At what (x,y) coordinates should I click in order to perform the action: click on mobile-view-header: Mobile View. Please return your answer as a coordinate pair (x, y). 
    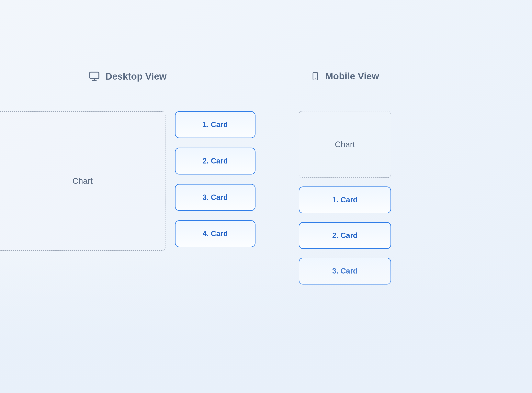
    Looking at the image, I should click on (345, 76).